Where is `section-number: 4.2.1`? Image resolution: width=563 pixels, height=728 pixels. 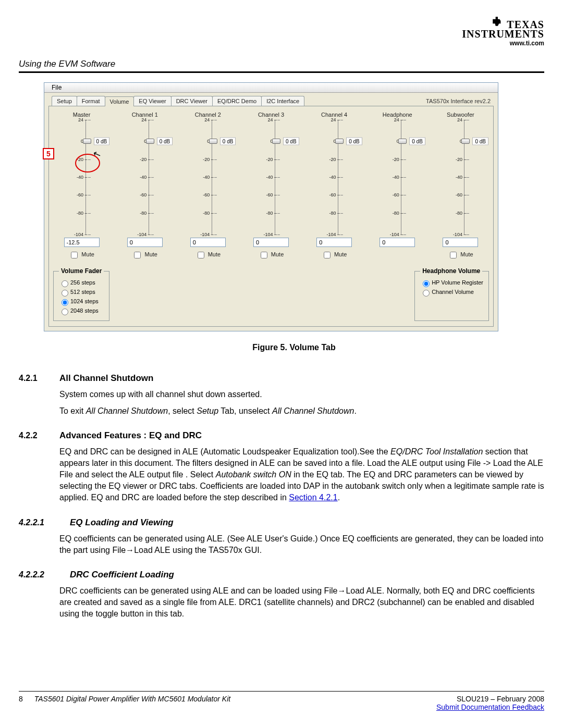
section-number: 4.2.1 is located at coordinates (32, 378).